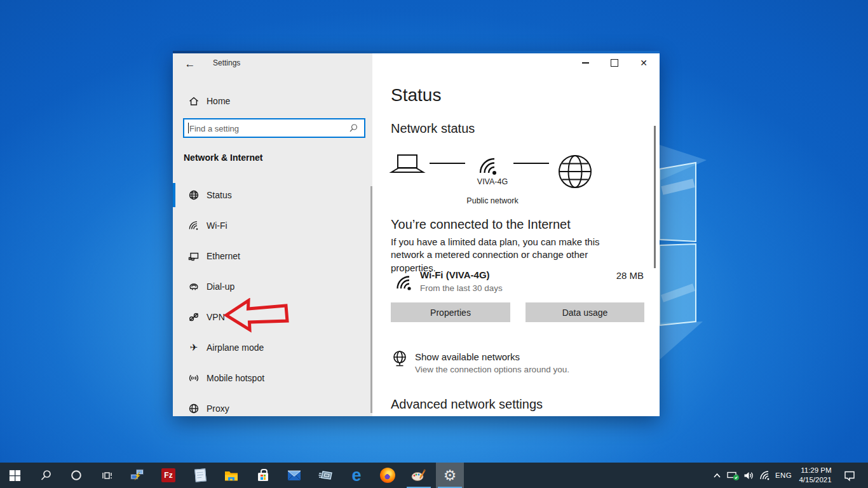 Image resolution: width=868 pixels, height=488 pixels. Describe the element at coordinates (168, 475) in the screenshot. I see `filezilla-button: Fz` at that location.